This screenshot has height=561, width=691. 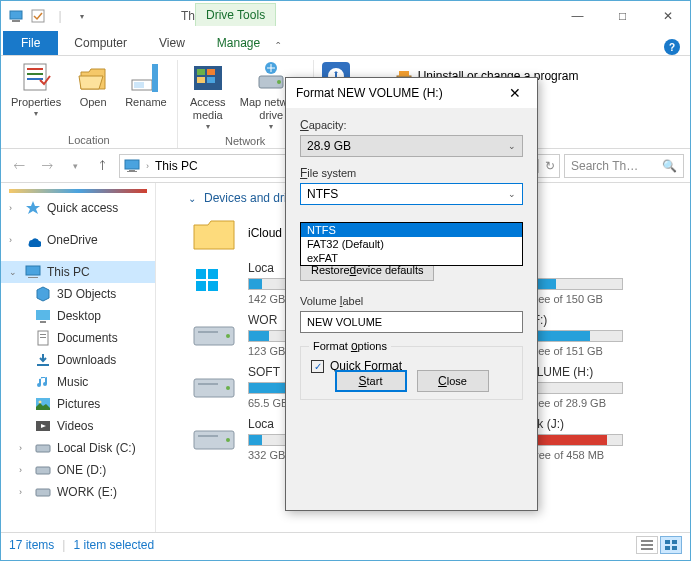 What do you see at coordinates (578, 16) in the screenshot?
I see `minimize-button: —` at bounding box center [578, 16].